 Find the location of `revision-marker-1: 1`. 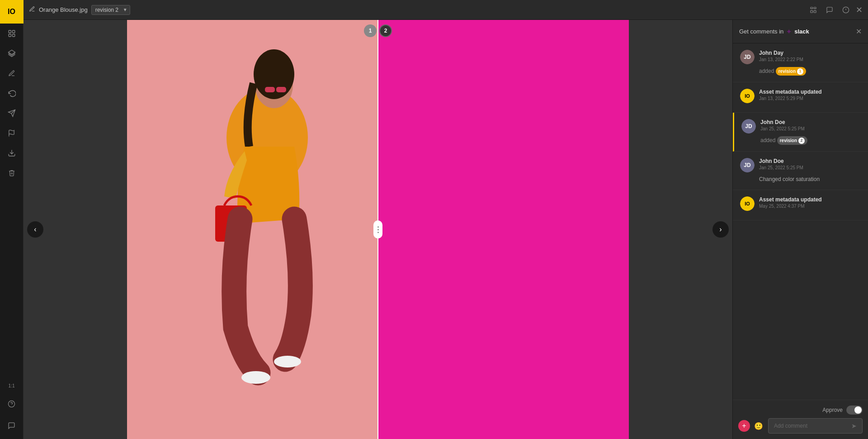

revision-marker-1: 1 is located at coordinates (370, 31).